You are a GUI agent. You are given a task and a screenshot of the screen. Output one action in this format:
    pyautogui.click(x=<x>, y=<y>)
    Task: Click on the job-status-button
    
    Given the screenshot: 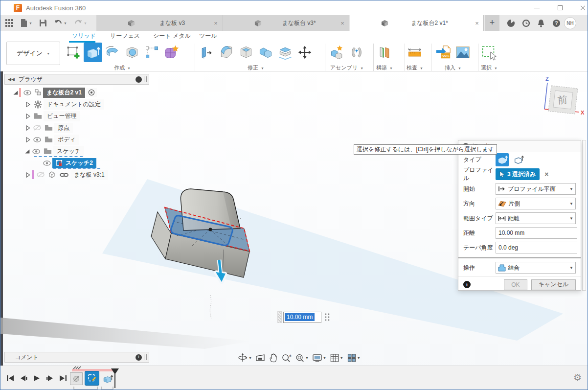 What is the action you would take?
    pyautogui.click(x=526, y=23)
    